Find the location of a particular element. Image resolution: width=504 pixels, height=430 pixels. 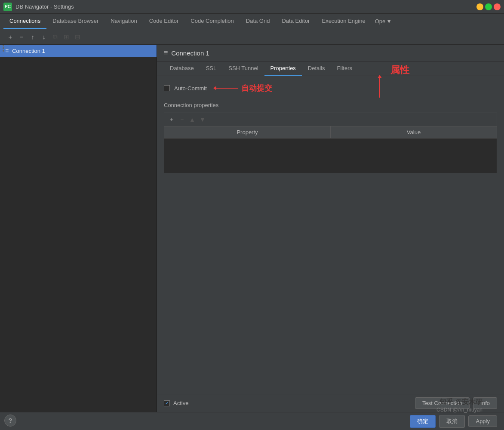

connection-list-item: ≡ Connection 1 is located at coordinates (78, 51).